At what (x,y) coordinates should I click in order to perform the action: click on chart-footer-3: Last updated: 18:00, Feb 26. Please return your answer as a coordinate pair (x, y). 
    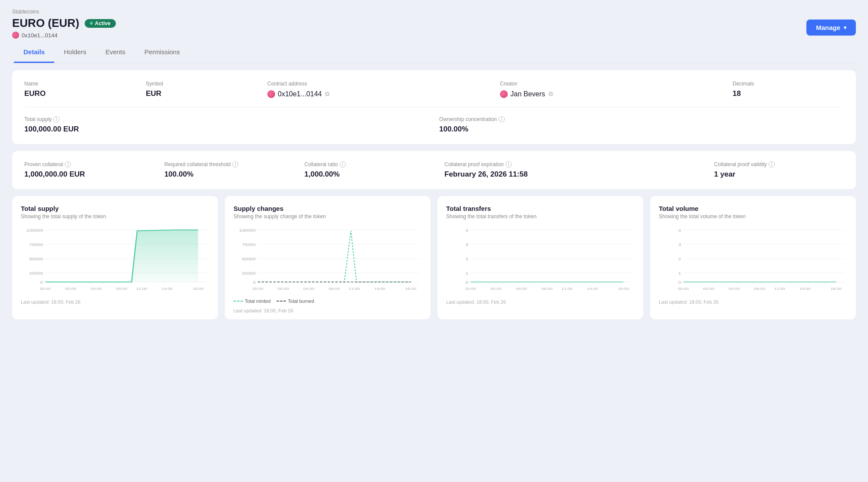
    Looking at the image, I should click on (753, 302).